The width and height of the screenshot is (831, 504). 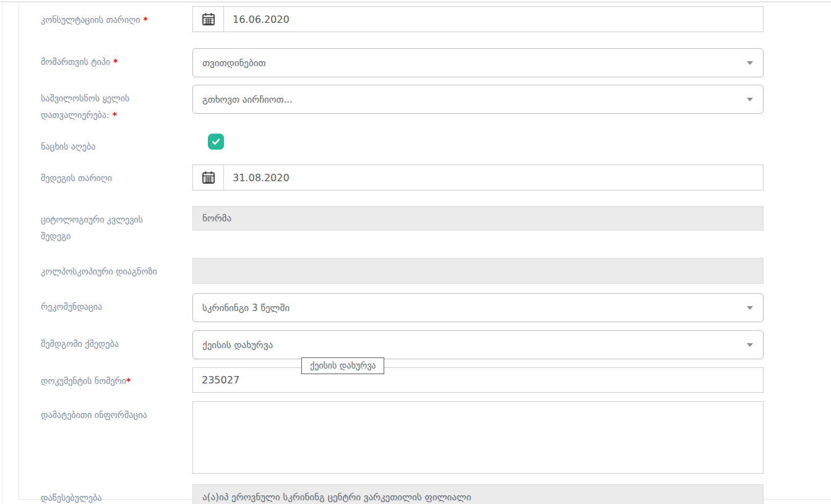 I want to click on field-label: საშვილოსნოს ყელის დათვალიერება:*, so click(x=116, y=104).